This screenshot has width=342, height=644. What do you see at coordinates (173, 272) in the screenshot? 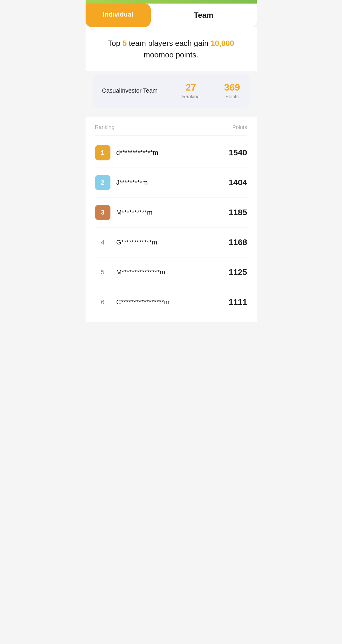
I see `player-name: M***************m` at bounding box center [173, 272].